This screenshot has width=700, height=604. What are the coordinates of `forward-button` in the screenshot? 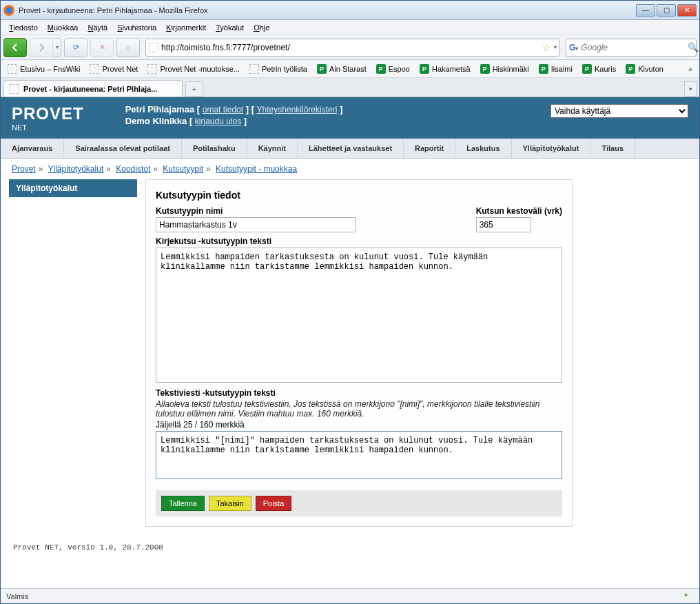 It's located at (41, 48).